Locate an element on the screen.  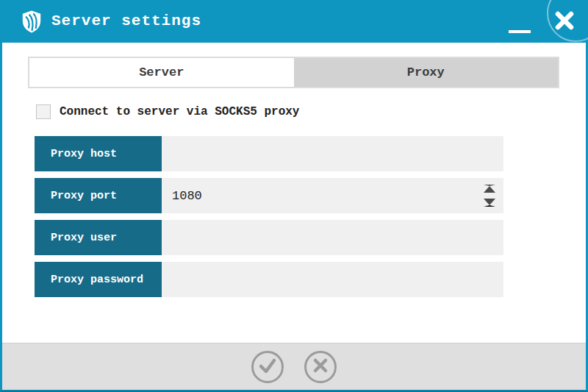
tab-server: Server is located at coordinates (162, 72).